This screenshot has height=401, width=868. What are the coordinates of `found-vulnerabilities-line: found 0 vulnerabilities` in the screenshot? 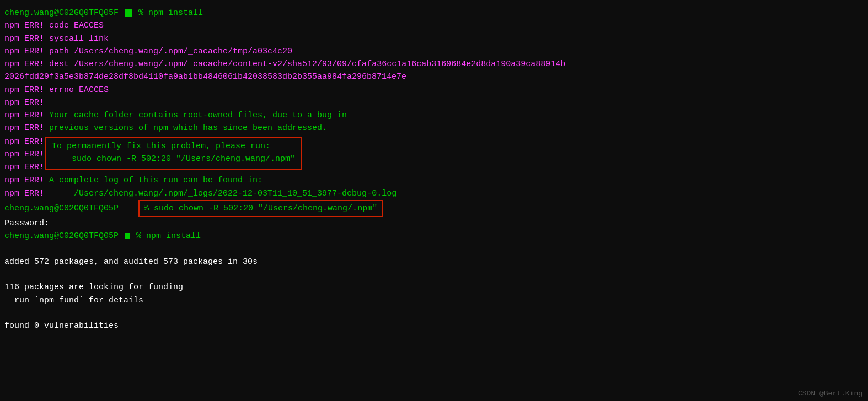 It's located at (434, 326).